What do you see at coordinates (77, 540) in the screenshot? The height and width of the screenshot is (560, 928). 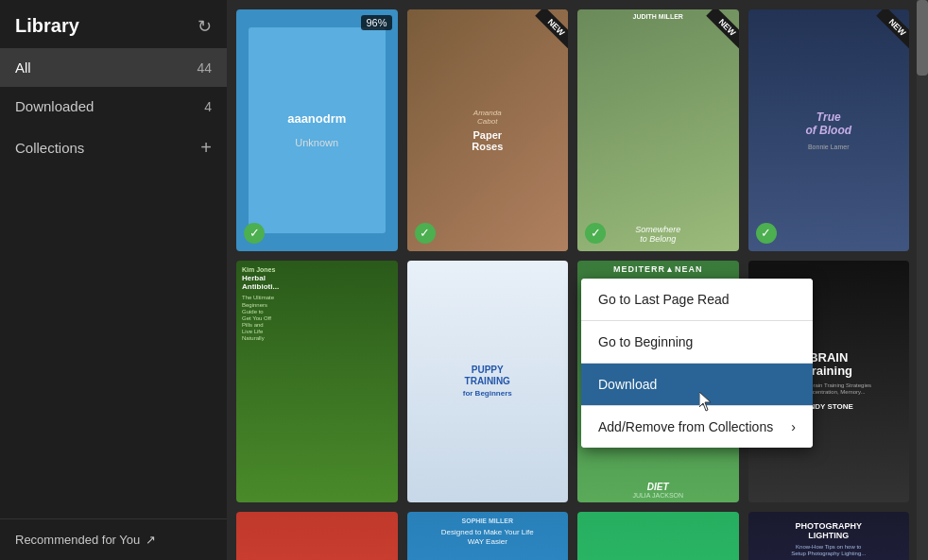 I see `recommended-label: Recommended for You` at bounding box center [77, 540].